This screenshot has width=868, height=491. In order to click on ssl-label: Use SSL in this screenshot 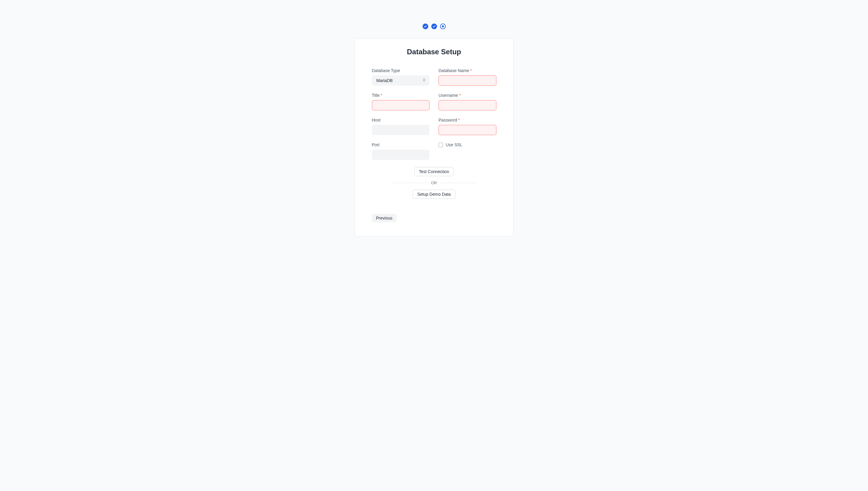, I will do `click(454, 145)`.